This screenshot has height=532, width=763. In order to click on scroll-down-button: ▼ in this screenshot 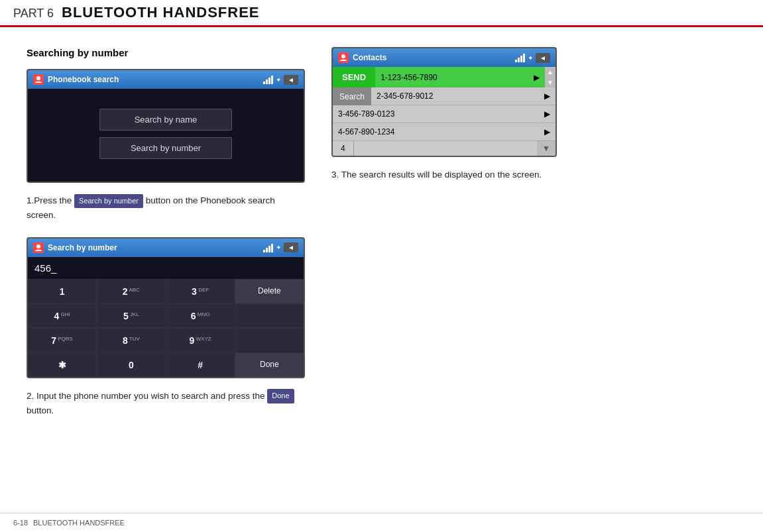, I will do `click(546, 148)`.